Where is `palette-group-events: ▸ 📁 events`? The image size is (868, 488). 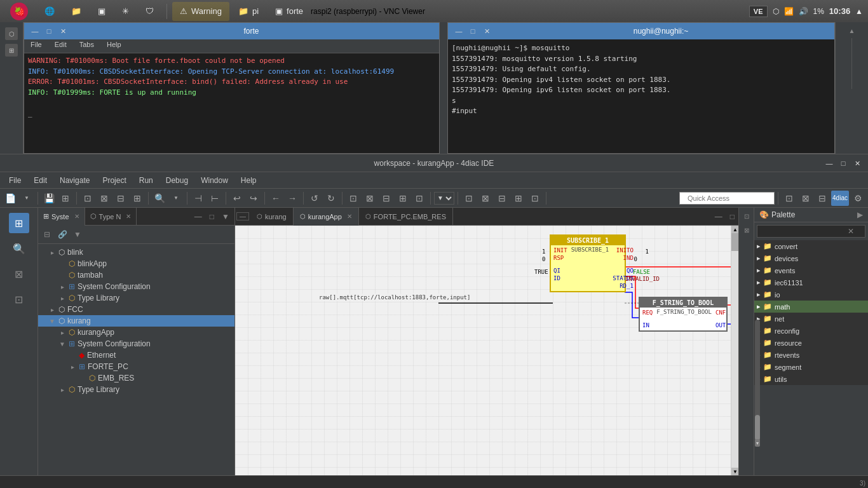 palette-group-events: ▸ 📁 events is located at coordinates (811, 271).